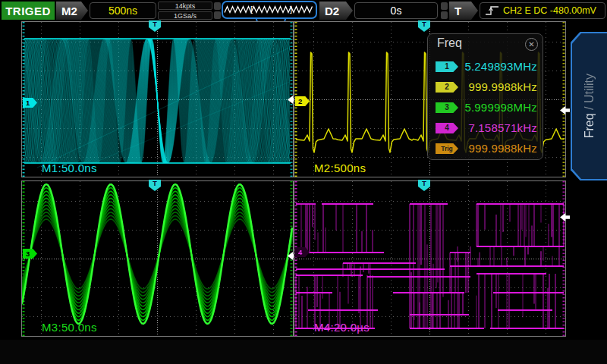  Describe the element at coordinates (70, 328) in the screenshot. I see `m3-timebase-label: M3:50.0ns` at that location.